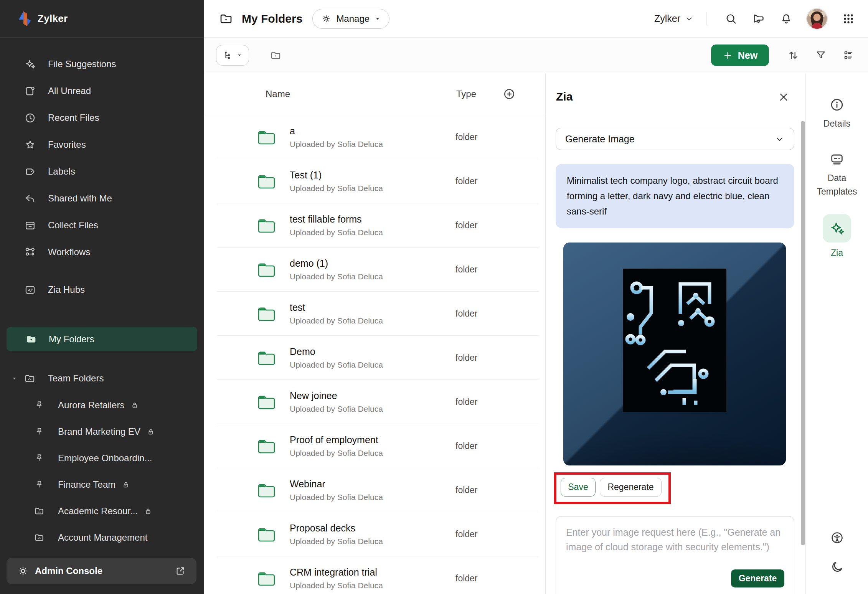 The height and width of the screenshot is (594, 868). Describe the element at coordinates (102, 290) in the screenshot. I see `sidebar-item-zia-hubs: Zia Hubs` at that location.